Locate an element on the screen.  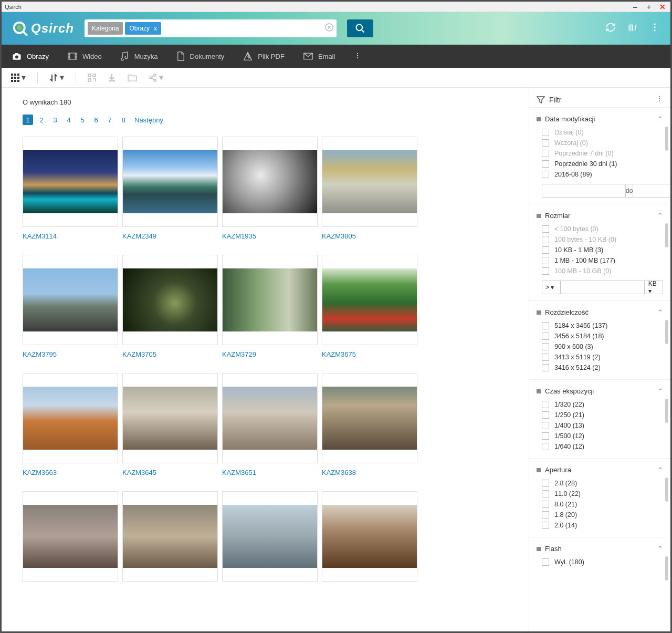
refresh-icon is located at coordinates (611, 28).